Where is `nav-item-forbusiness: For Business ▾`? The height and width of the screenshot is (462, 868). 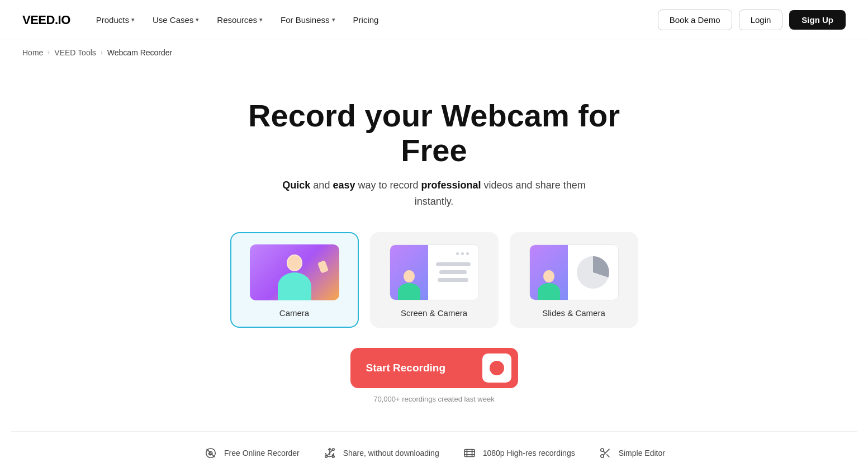
nav-item-forbusiness: For Business ▾ is located at coordinates (308, 20).